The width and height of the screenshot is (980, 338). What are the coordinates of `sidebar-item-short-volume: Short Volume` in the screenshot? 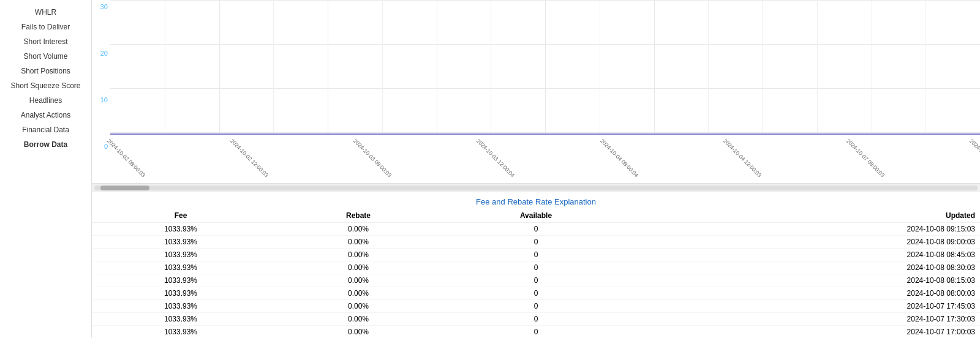 It's located at (45, 56).